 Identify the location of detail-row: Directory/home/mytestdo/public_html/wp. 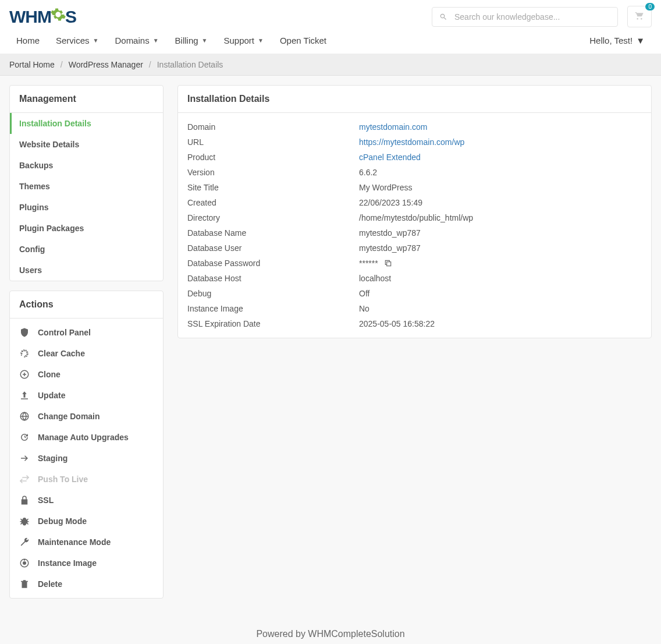
(414, 218).